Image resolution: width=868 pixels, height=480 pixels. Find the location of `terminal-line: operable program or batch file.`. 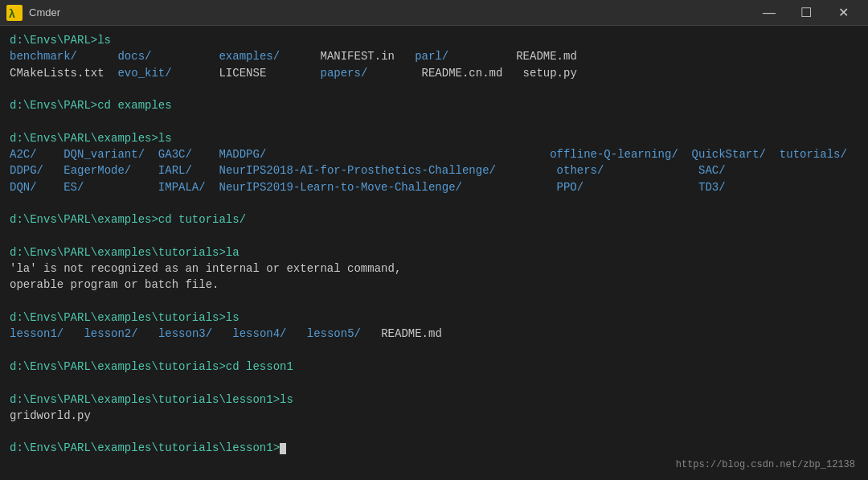

terminal-line: operable program or batch file. is located at coordinates (434, 285).